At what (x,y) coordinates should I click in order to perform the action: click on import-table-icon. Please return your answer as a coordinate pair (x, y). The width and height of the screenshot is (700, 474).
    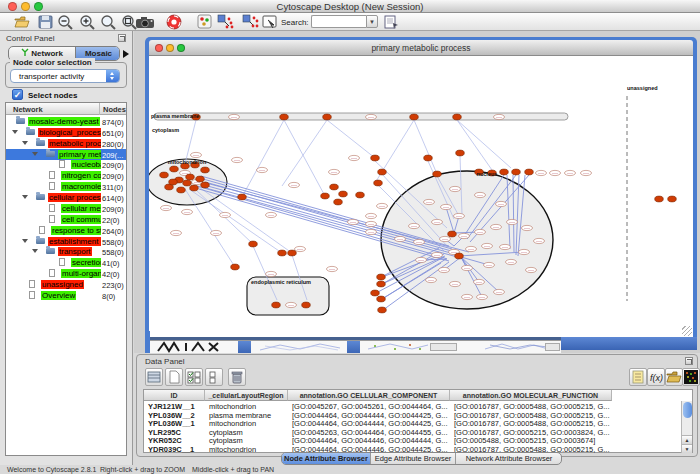
    Looking at the image, I should click on (674, 377).